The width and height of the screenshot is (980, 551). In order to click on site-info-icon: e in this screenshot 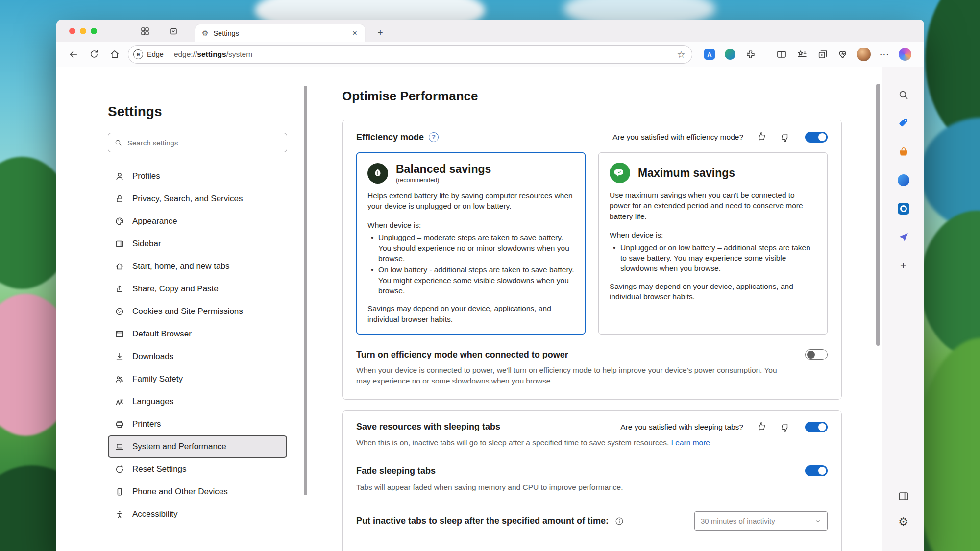, I will do `click(138, 54)`.